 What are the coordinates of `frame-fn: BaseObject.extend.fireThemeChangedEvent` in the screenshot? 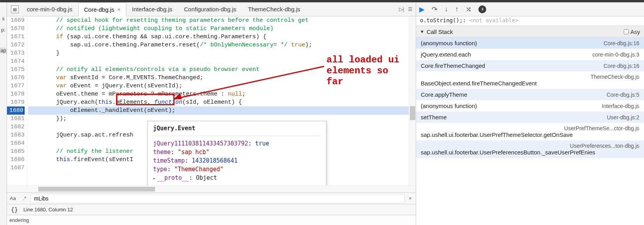 It's located at (479, 83).